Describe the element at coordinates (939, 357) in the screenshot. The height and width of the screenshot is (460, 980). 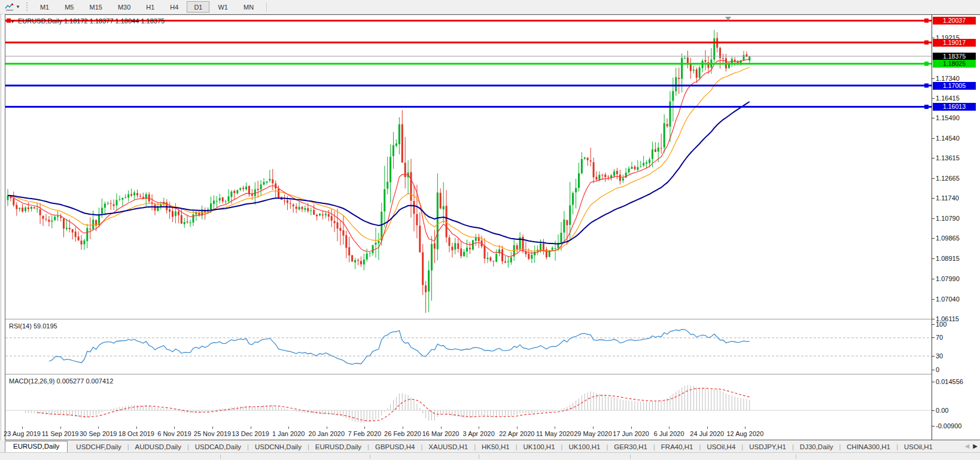
I see `rsi-axis-label: 30` at that location.